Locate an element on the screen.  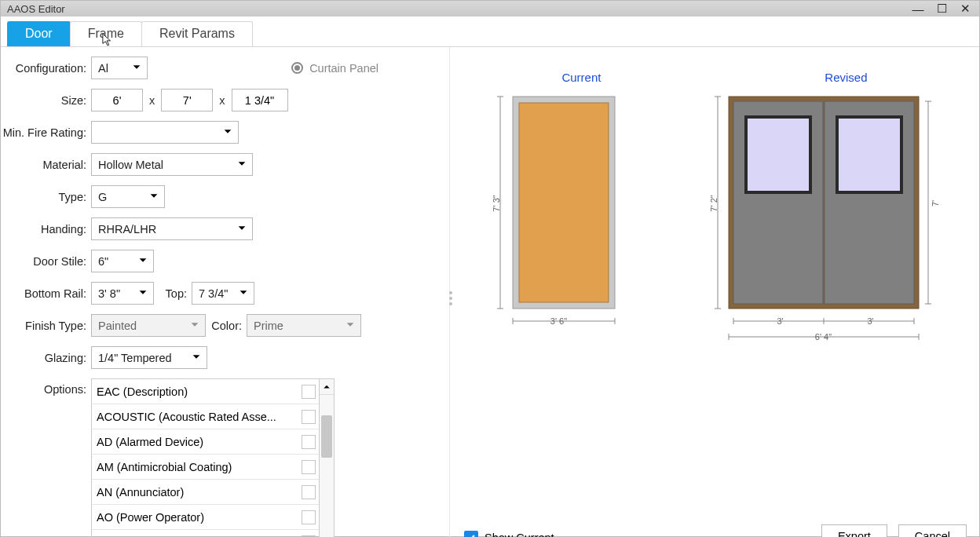
top-label: Top: is located at coordinates (173, 294).